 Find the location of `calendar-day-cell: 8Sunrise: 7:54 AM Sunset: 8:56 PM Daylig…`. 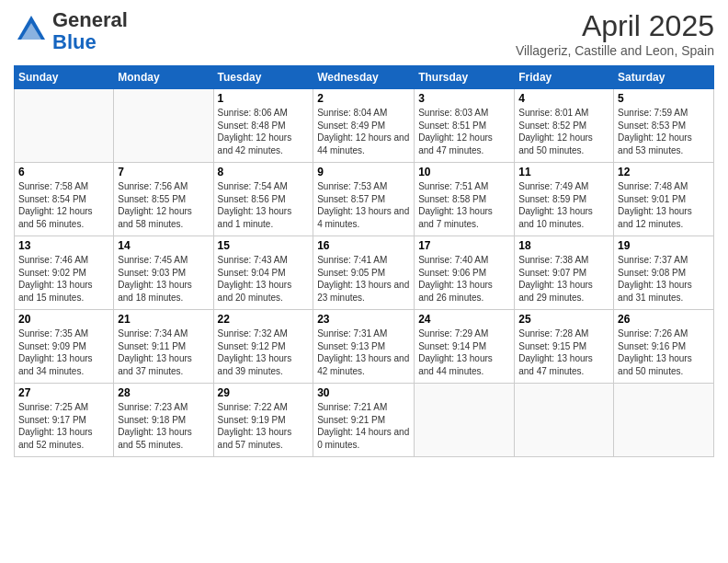

calendar-day-cell: 8Sunrise: 7:54 AM Sunset: 8:56 PM Daylig… is located at coordinates (263, 200).